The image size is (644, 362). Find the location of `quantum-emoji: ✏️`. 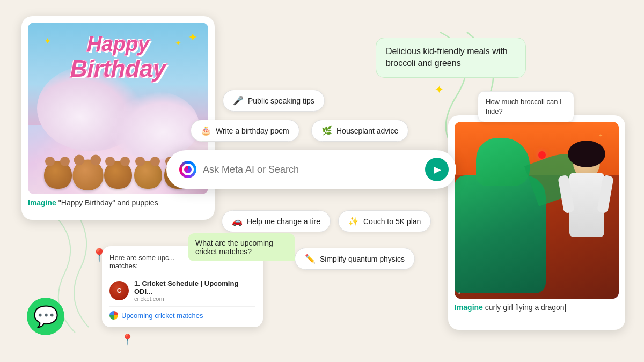

quantum-emoji: ✏️ is located at coordinates (310, 258).